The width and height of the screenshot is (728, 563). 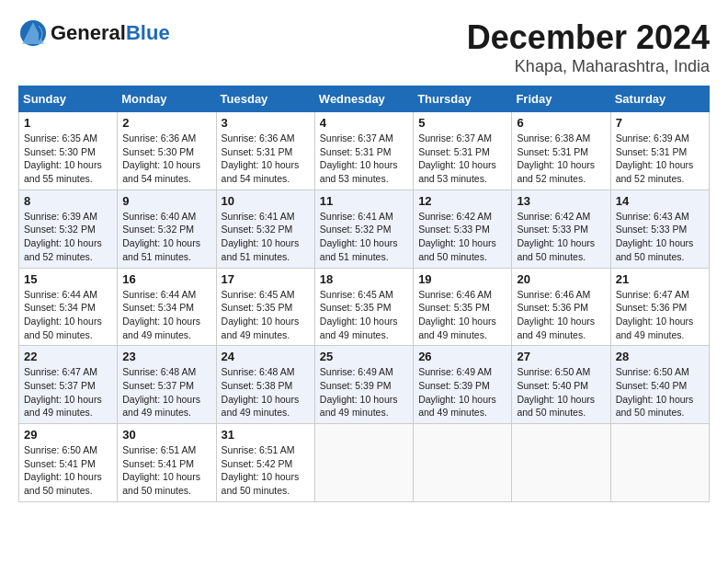 I want to click on day-info: Sunrise: 6:47 AM Sunset: 5:37 PM Dayligh…, so click(x=68, y=392).